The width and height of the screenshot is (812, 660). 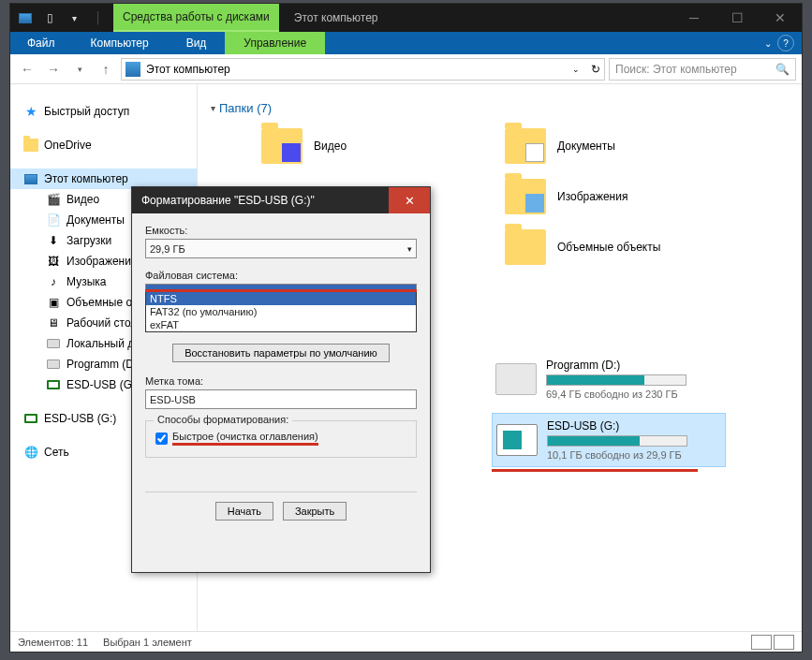 I want to click on cube-icon: ▣, so click(x=53, y=302).